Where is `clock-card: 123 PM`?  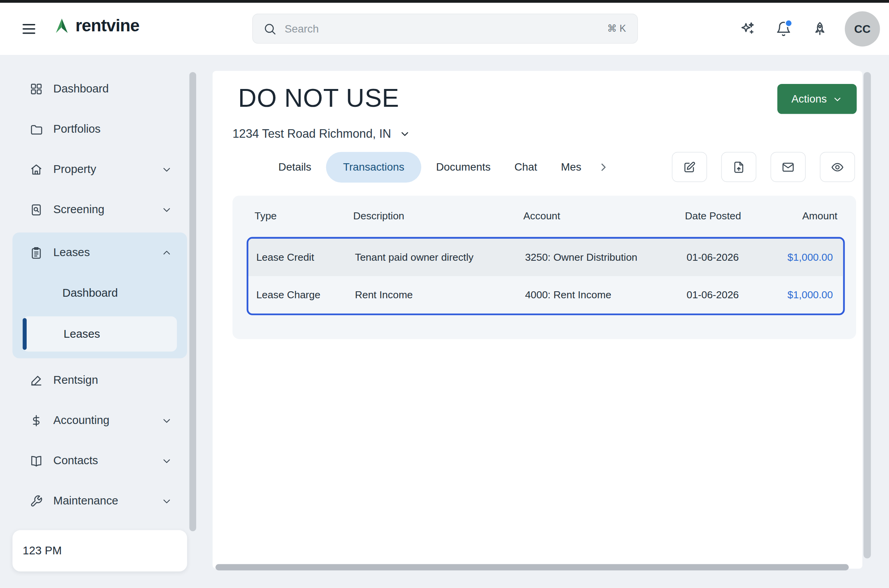
clock-card: 123 PM is located at coordinates (100, 551).